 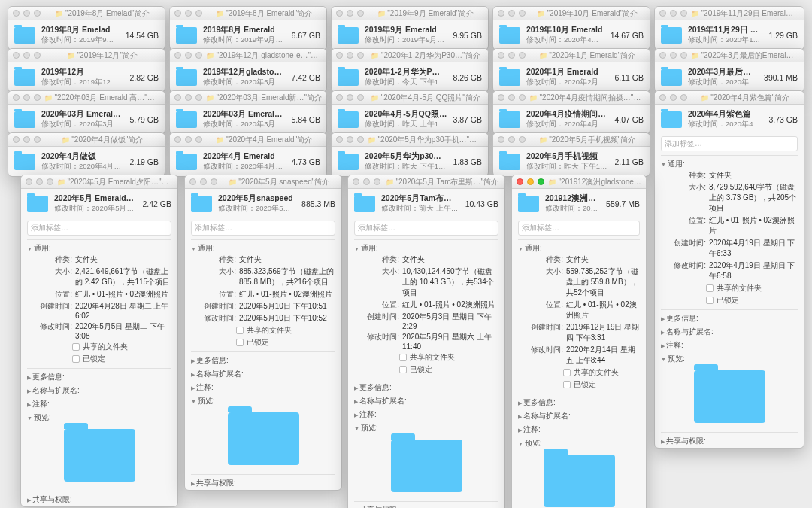 I want to click on info-window: "2020年4月做饭"简介 2020年4月做饭 修改时间：2020年4月9日 下…, so click(x=86, y=155).